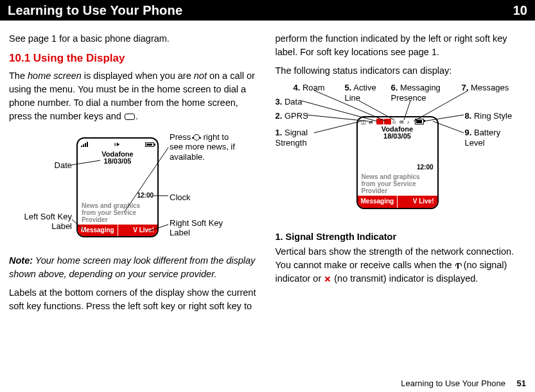  I want to click on phone-softkey-bar-2: Messaging V Live!, so click(398, 201).